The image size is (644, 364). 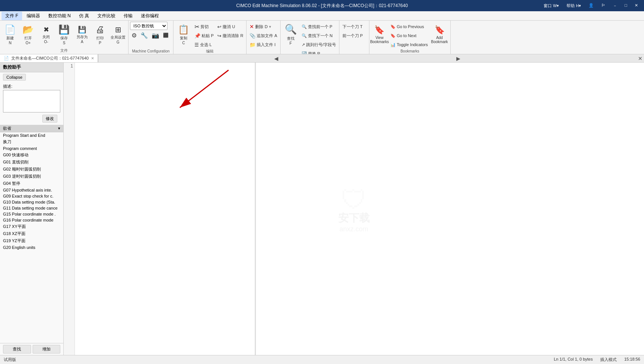 I want to click on tab-close-icon: ✕, so click(x=93, y=58).